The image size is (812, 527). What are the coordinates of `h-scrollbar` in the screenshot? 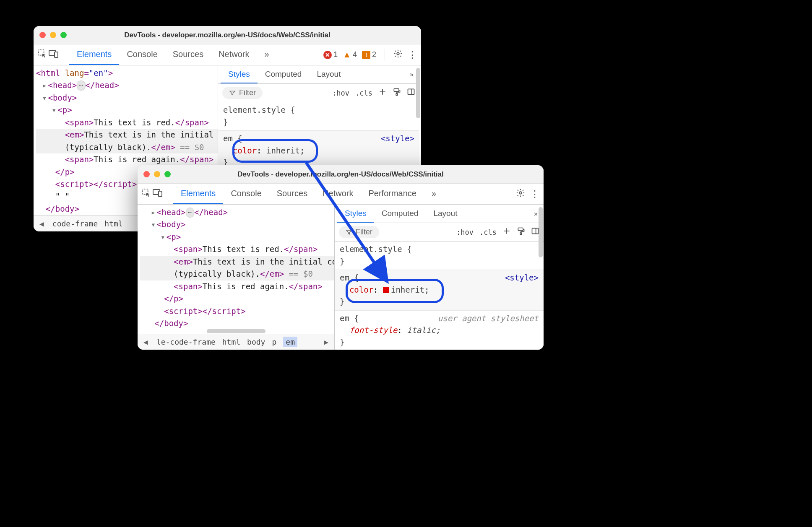 It's located at (236, 331).